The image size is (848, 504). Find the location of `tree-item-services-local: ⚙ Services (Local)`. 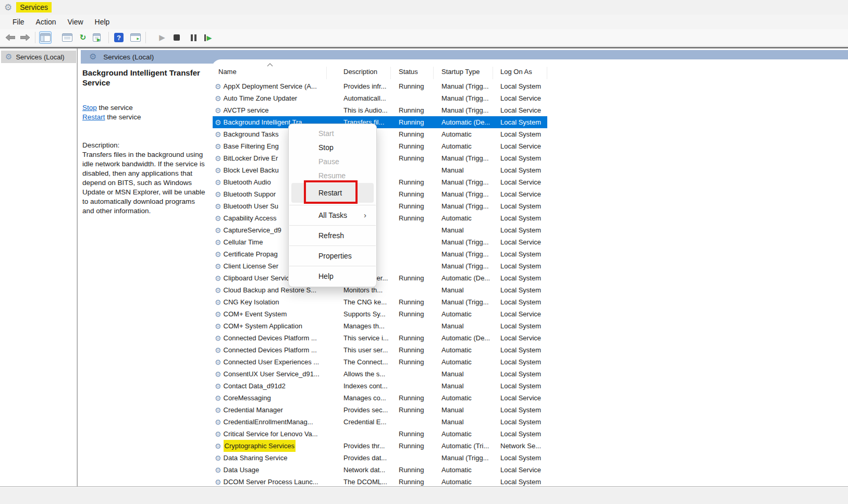

tree-item-services-local: ⚙ Services (Local) is located at coordinates (39, 57).